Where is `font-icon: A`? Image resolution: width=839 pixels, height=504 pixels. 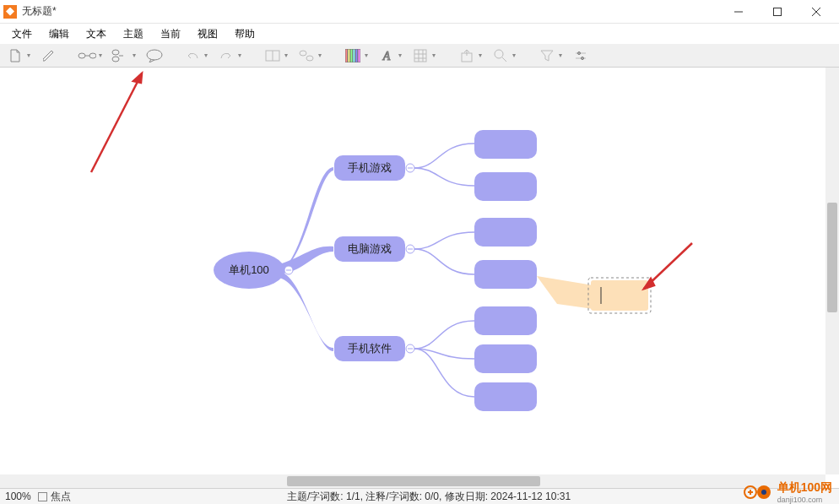
font-icon: A is located at coordinates (387, 56).